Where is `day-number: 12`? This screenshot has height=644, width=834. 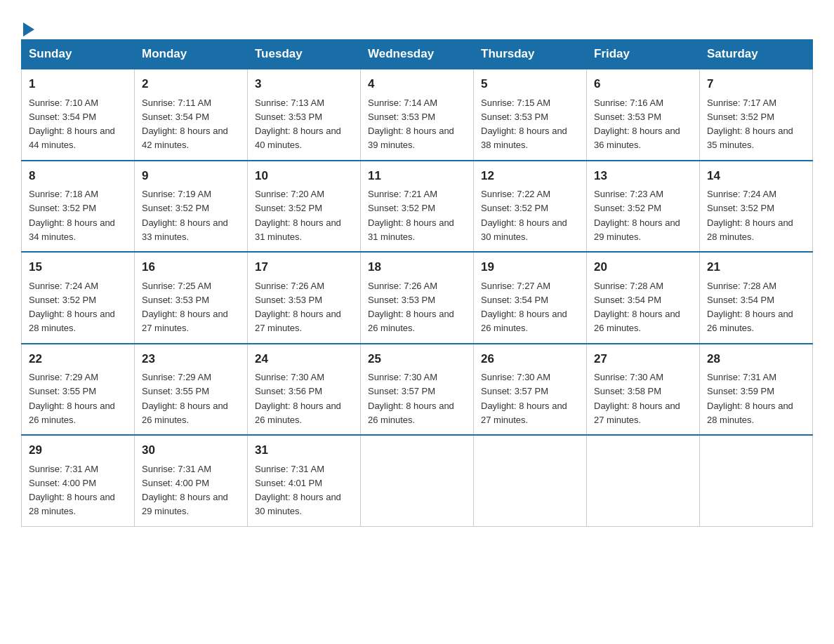
day-number: 12 is located at coordinates (530, 176).